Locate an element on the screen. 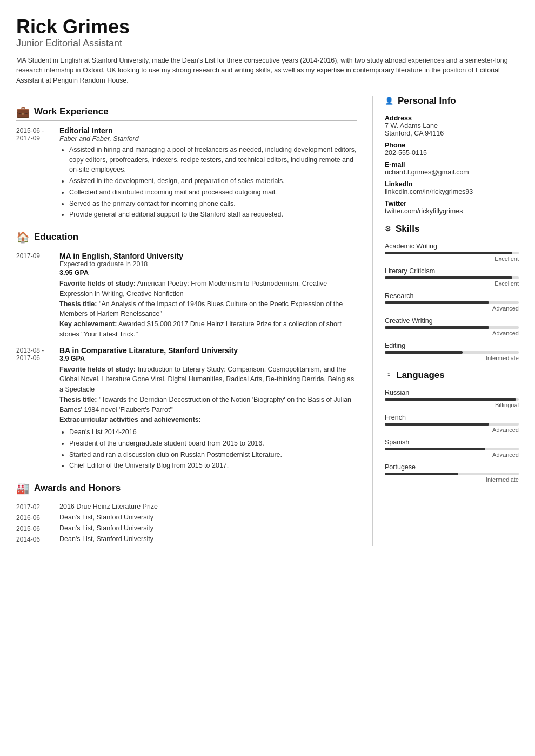  work-entry: 2015-06 -2017-09 Editorial Intern Faber … is located at coordinates (187, 174).